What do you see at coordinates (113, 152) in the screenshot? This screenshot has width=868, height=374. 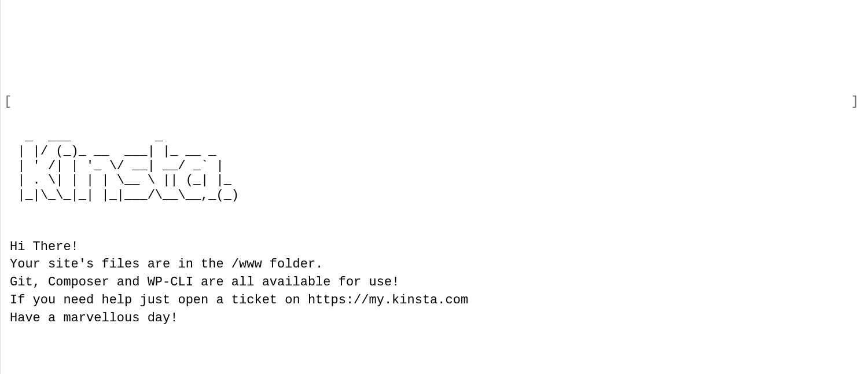 I see `ascii-line-2: | |/ (_)_ __ ___| |_ __ _` at bounding box center [113, 152].